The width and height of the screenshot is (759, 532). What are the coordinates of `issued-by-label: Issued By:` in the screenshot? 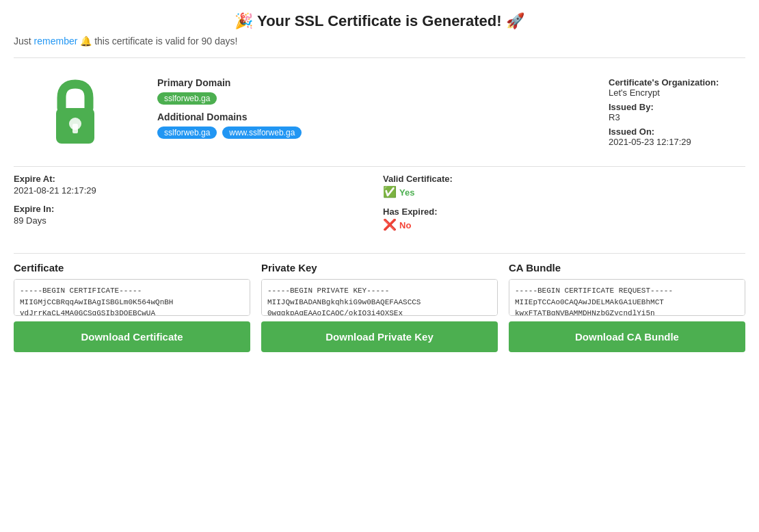 It's located at (677, 107).